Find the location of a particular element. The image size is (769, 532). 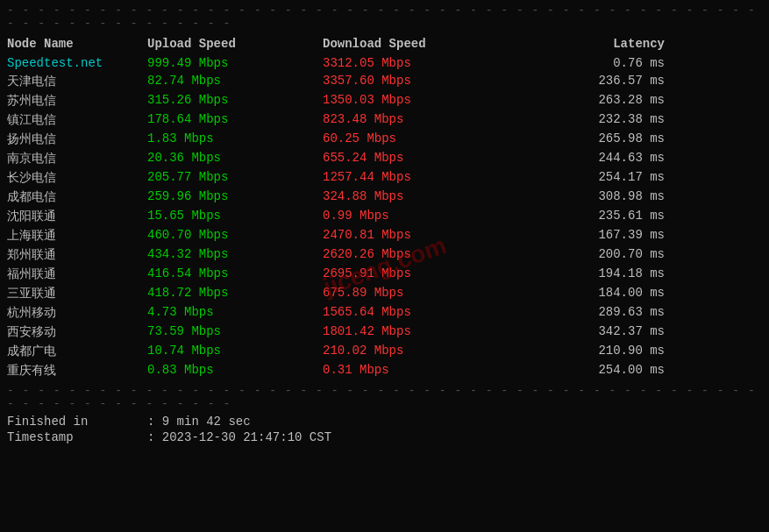

row-upload: 0.83 Mbps is located at coordinates (235, 371).